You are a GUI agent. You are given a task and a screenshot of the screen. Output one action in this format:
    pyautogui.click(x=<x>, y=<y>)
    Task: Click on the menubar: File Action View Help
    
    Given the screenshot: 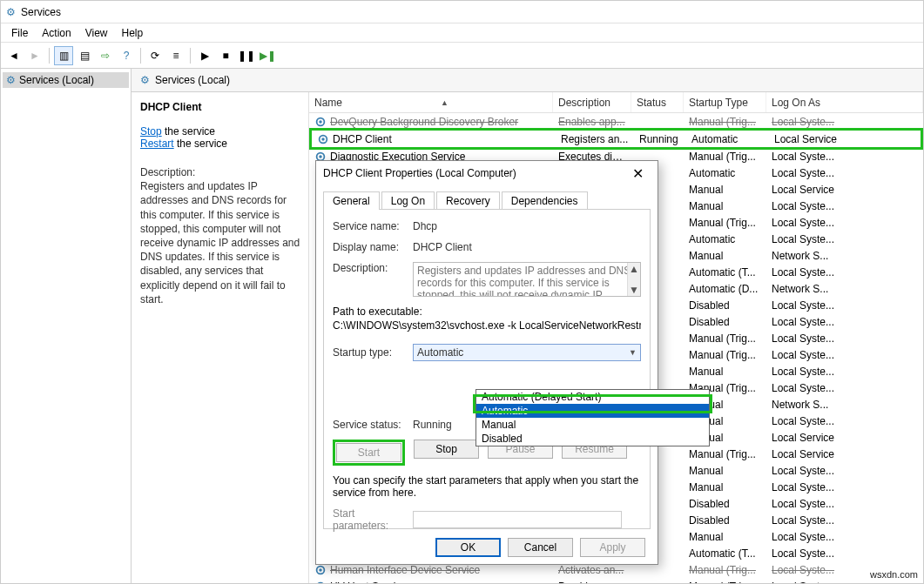 What is the action you would take?
    pyautogui.click(x=462, y=33)
    